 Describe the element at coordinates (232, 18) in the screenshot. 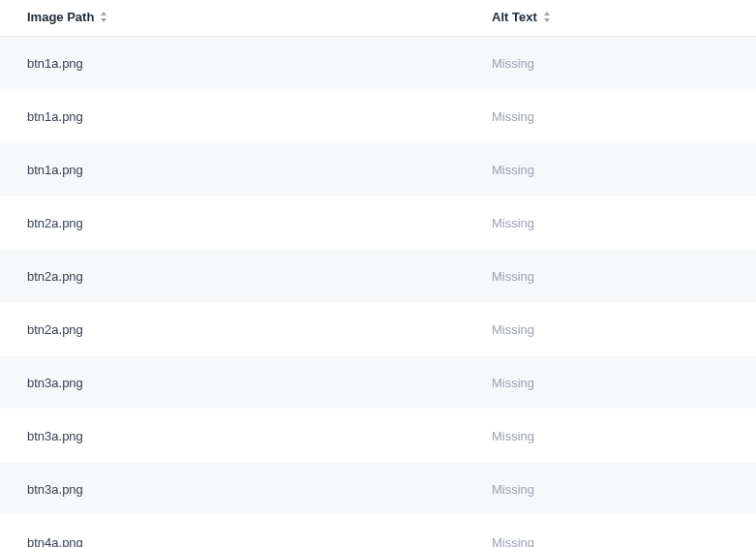

I see `header-image-path: Image Path` at that location.